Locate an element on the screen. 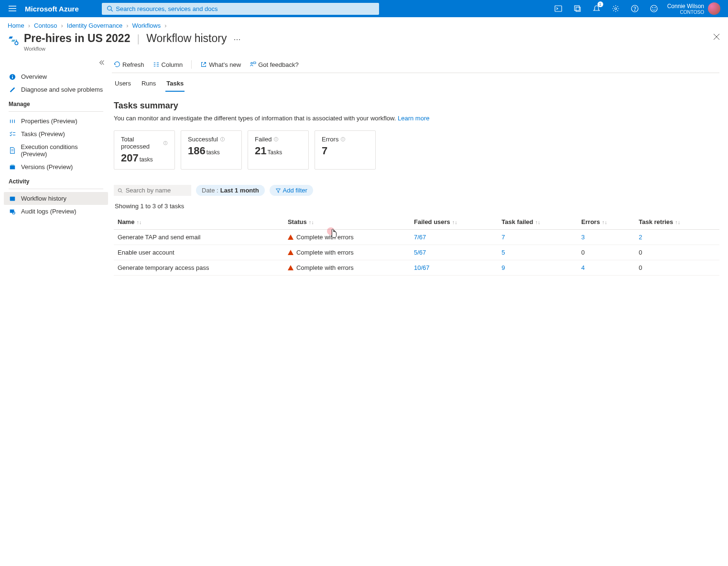 Image resolution: width=728 pixels, height=566 pixels. learn-more-link: Learn more is located at coordinates (413, 118).